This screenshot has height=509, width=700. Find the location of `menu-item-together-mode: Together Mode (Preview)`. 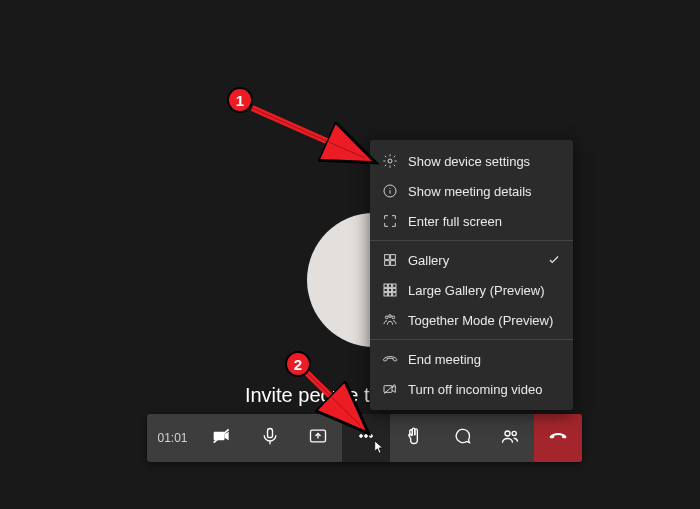

menu-item-together-mode: Together Mode (Preview) is located at coordinates (472, 320).